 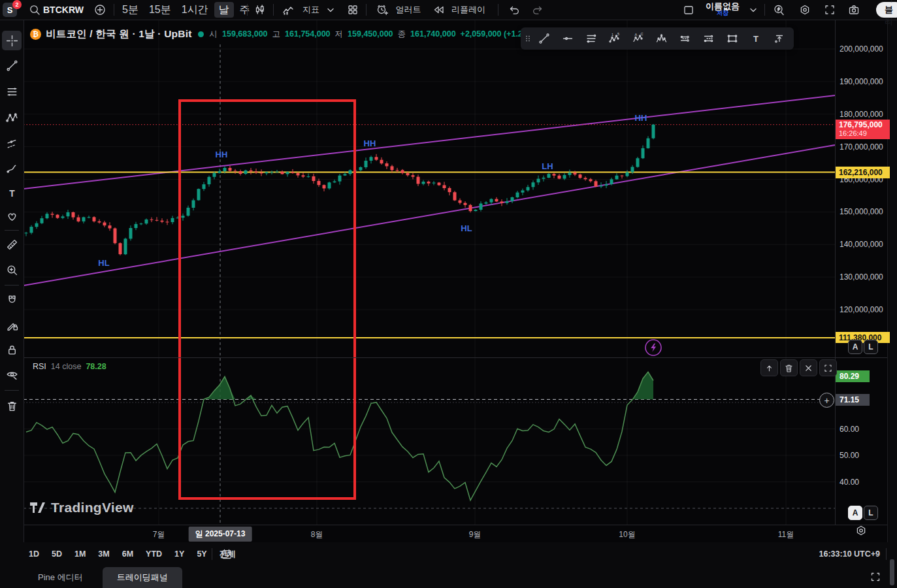 What do you see at coordinates (662, 39) in the screenshot?
I see `head-shoulders-drawing-icon` at bounding box center [662, 39].